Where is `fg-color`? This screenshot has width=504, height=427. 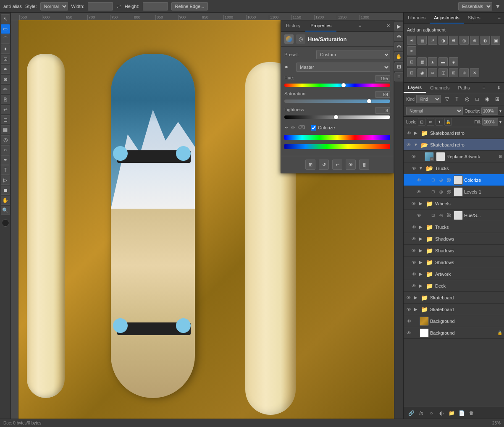
fg-color is located at coordinates (5, 223).